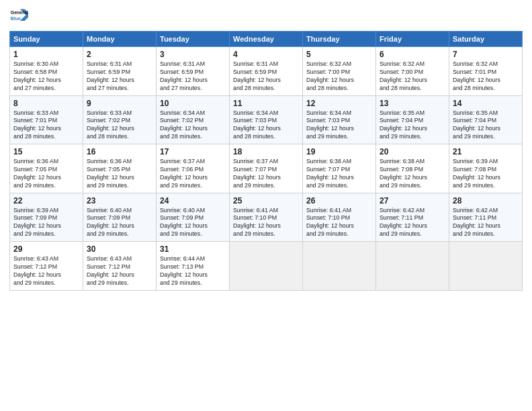 This screenshot has width=532, height=411. Describe the element at coordinates (193, 201) in the screenshot. I see `day-number: 24` at that location.